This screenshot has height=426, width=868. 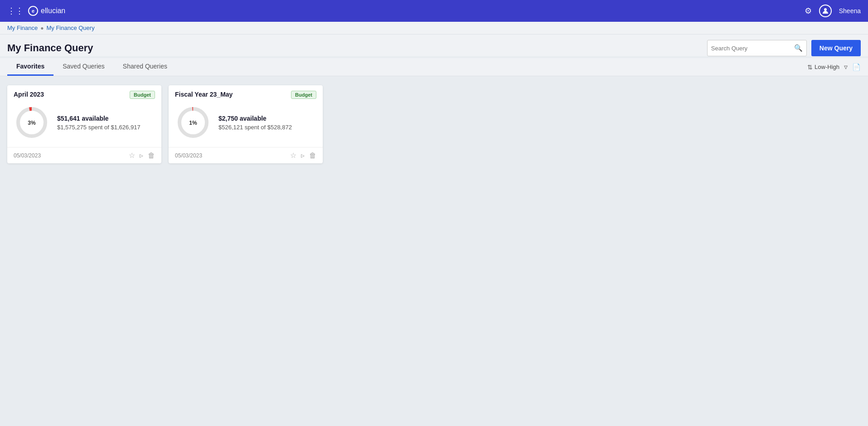 What do you see at coordinates (246, 125) in the screenshot?
I see `card-body: 1% $2,750 available $526,121 spent of $5…` at bounding box center [246, 125].